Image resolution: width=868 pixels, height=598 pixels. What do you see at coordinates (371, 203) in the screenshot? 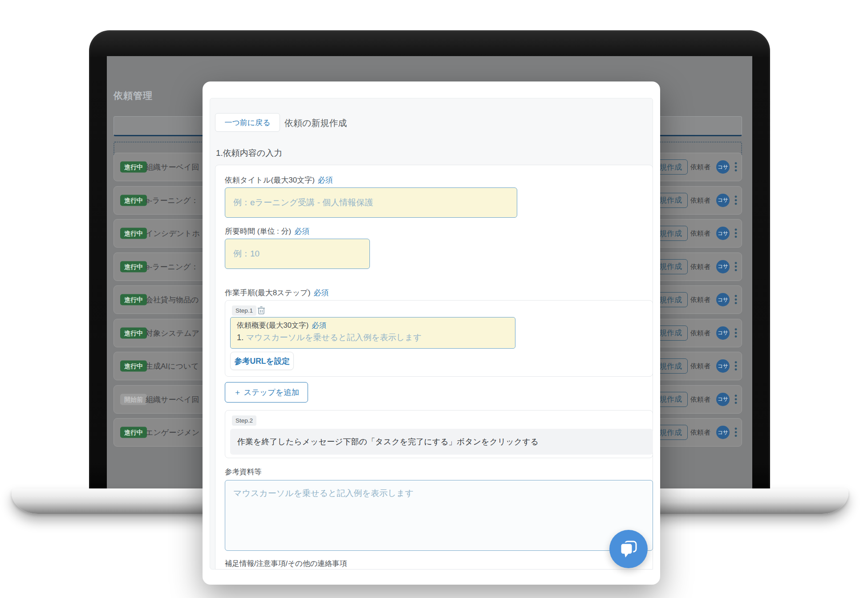
I see `request-title-input: 例：eラーニング受講 - 個人情報保護` at bounding box center [371, 203].